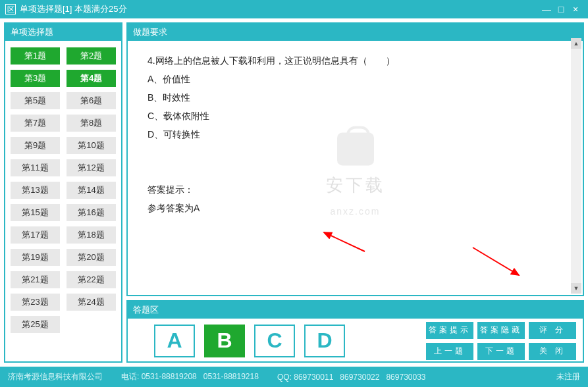 This screenshot has height=391, width=588. I want to click on window-title: 单项选择题[1] 本题满分25分, so click(74, 9).